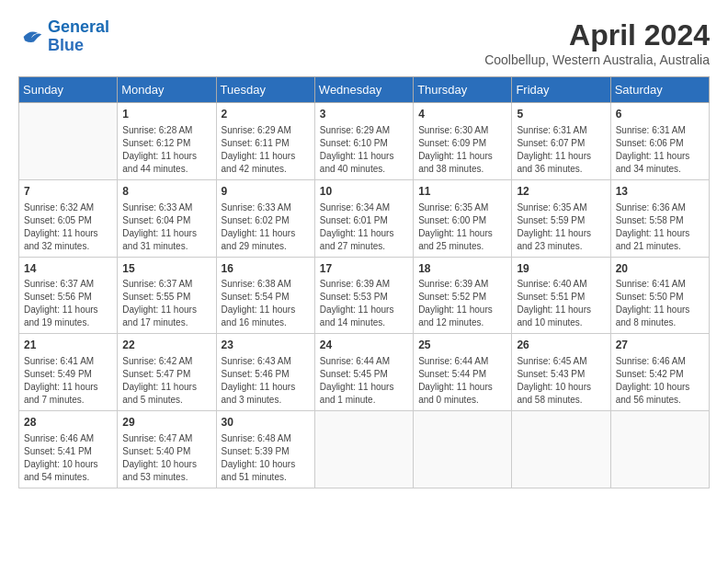 The width and height of the screenshot is (728, 563). What do you see at coordinates (364, 90) in the screenshot?
I see `weekday-header: Wednesday` at bounding box center [364, 90].